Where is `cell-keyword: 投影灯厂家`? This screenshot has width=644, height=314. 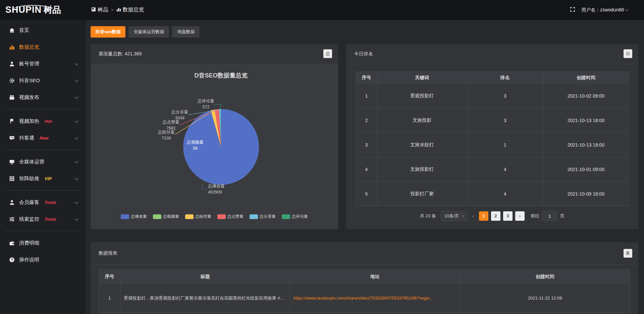
cell-keyword: 投影灯厂家 is located at coordinates (422, 194).